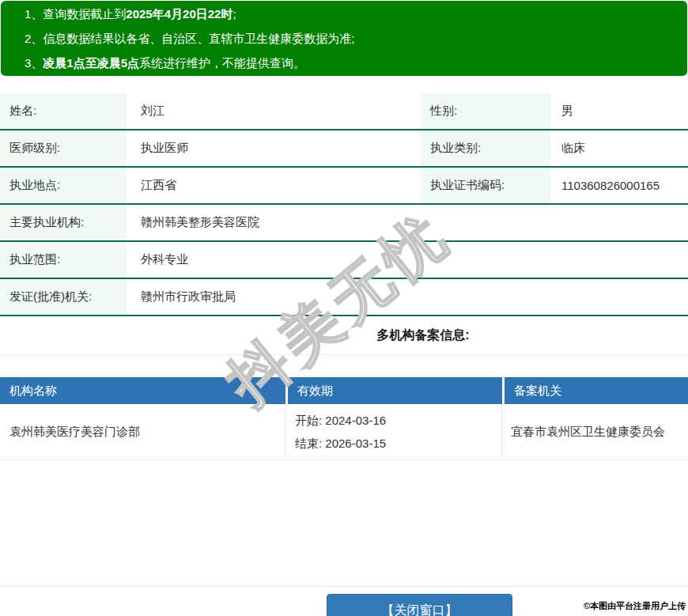  I want to click on notice-line-3: 3、凌晨1点至凌晨5点系统进行维护，不能提供查询。, so click(352, 63).